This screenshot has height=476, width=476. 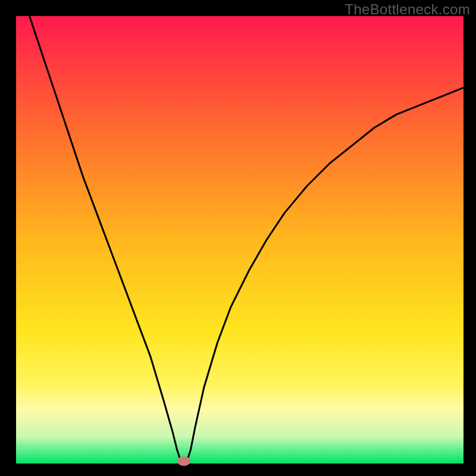 I want to click on optimum-marker, so click(x=184, y=461).